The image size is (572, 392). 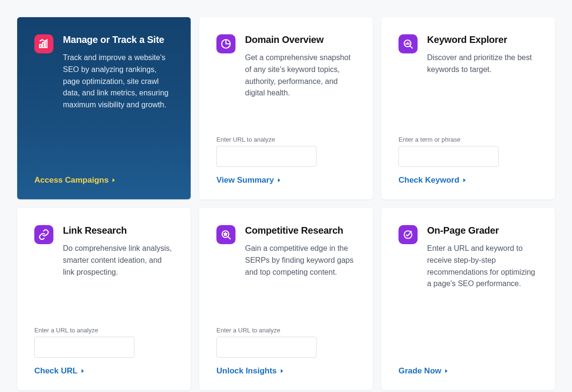 I want to click on input-label: Enter a term or phrase, so click(x=468, y=139).